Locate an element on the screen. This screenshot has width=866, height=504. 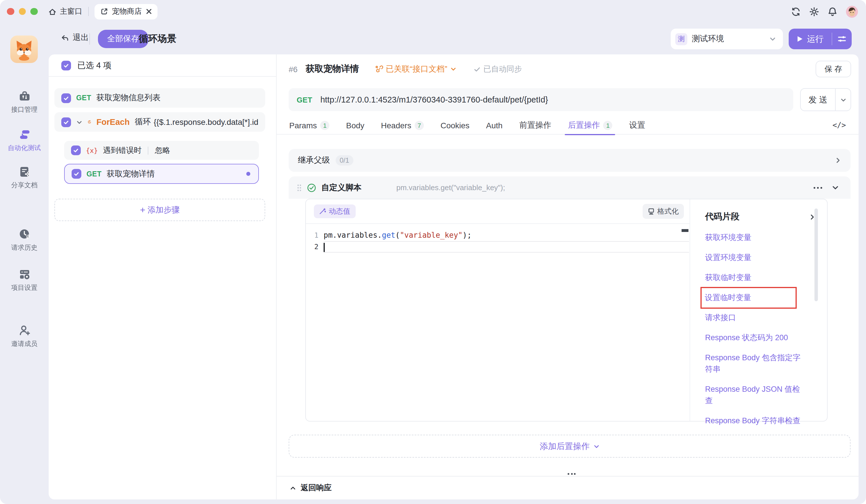
send-button: 发 送 is located at coordinates (818, 100).